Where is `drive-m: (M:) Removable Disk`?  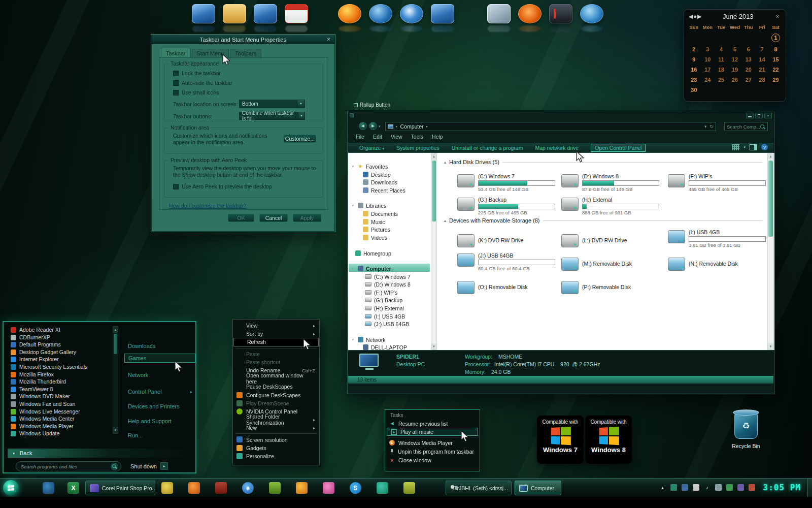
drive-m: (M:) Removable Disk is located at coordinates (613, 264).